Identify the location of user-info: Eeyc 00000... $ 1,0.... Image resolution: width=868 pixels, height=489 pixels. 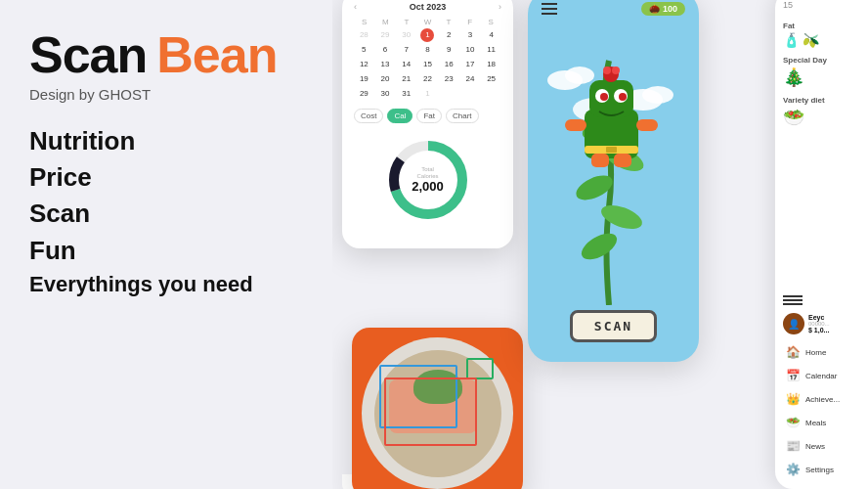
(819, 324).